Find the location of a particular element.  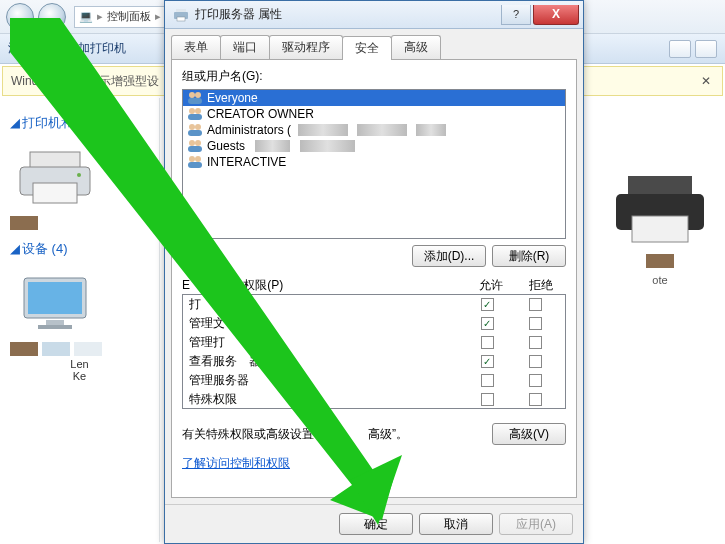

breadcrumb-item: 控制面板 is located at coordinates (129, 16).